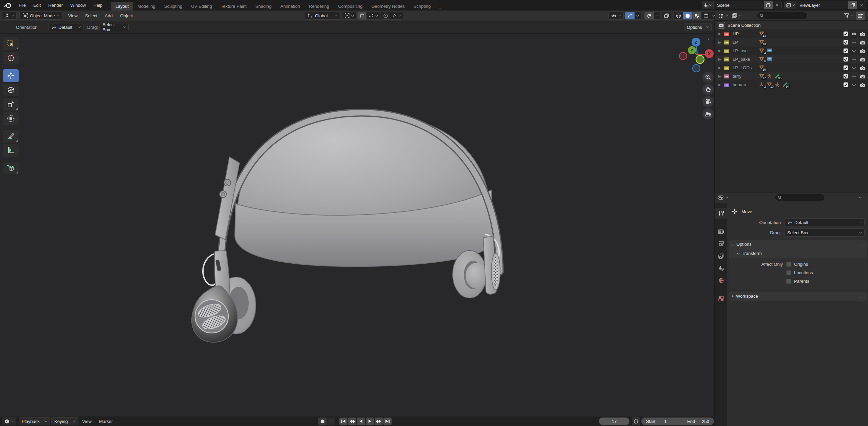 The image size is (868, 426). Describe the element at coordinates (791, 25) in the screenshot. I see `scene-collection-row: Scene Collection` at that location.